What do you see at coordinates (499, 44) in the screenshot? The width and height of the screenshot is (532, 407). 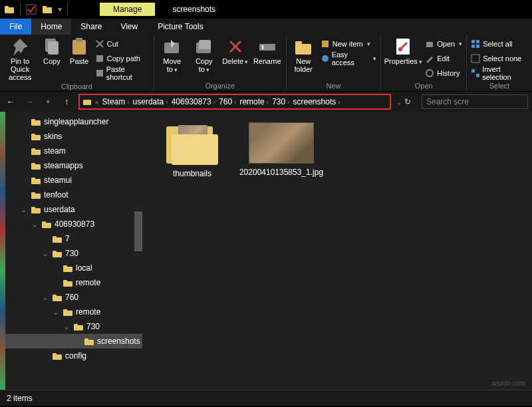 I see `selectall-button: Select all` at bounding box center [499, 44].